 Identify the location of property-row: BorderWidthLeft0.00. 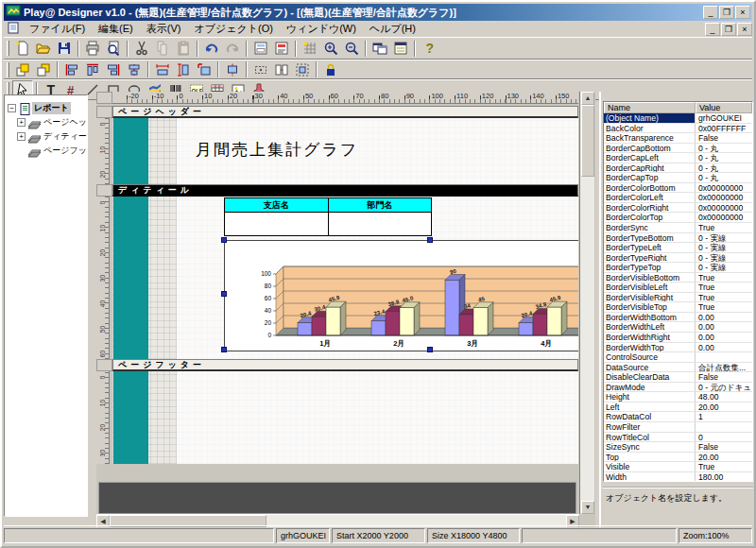
(679, 327).